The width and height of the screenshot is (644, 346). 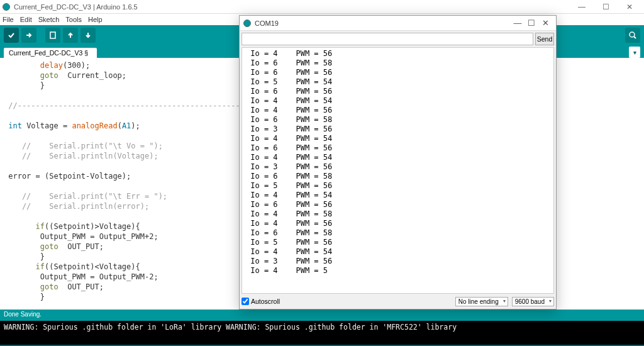 I want to click on console-output: WARNING: Spurious .github folder in 'LoR…, so click(x=322, y=333).